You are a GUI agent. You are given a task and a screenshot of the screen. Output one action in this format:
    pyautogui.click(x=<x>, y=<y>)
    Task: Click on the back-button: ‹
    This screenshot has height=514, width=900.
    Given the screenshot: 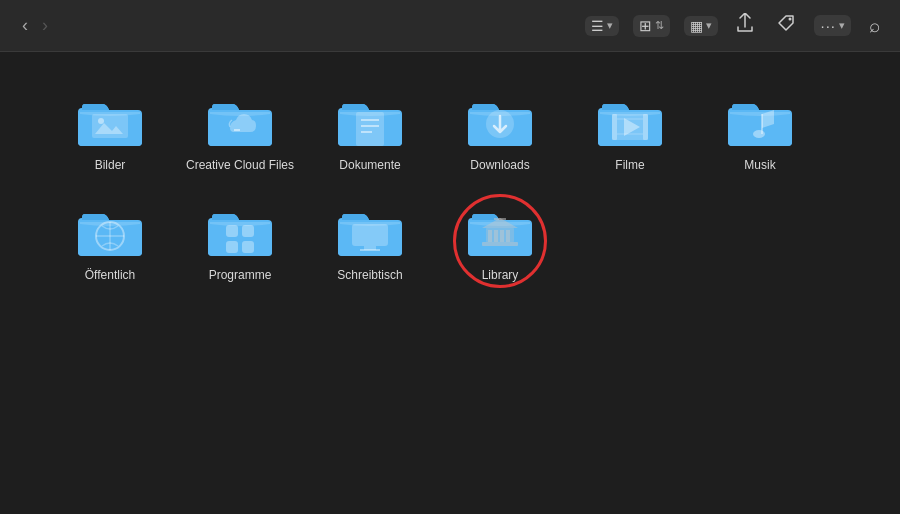 What is the action you would take?
    pyautogui.click(x=25, y=26)
    